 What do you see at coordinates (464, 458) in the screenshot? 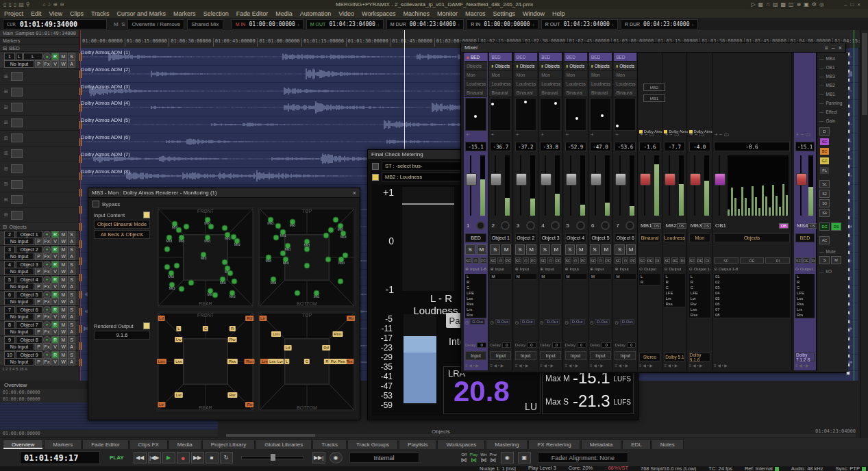
I see `automation-off-button: Off⋈` at bounding box center [464, 458].